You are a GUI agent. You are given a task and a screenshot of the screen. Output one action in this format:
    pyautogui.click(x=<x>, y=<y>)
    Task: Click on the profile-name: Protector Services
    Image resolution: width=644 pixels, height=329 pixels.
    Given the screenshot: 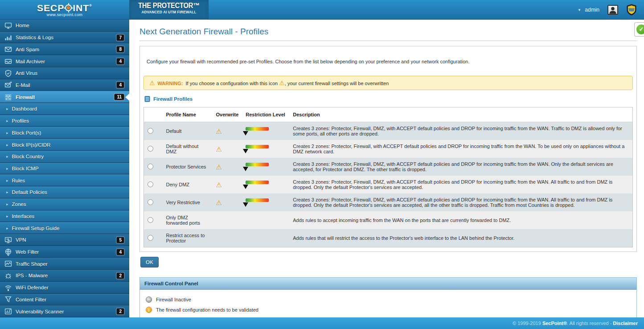 What is the action you would take?
    pyautogui.click(x=188, y=167)
    